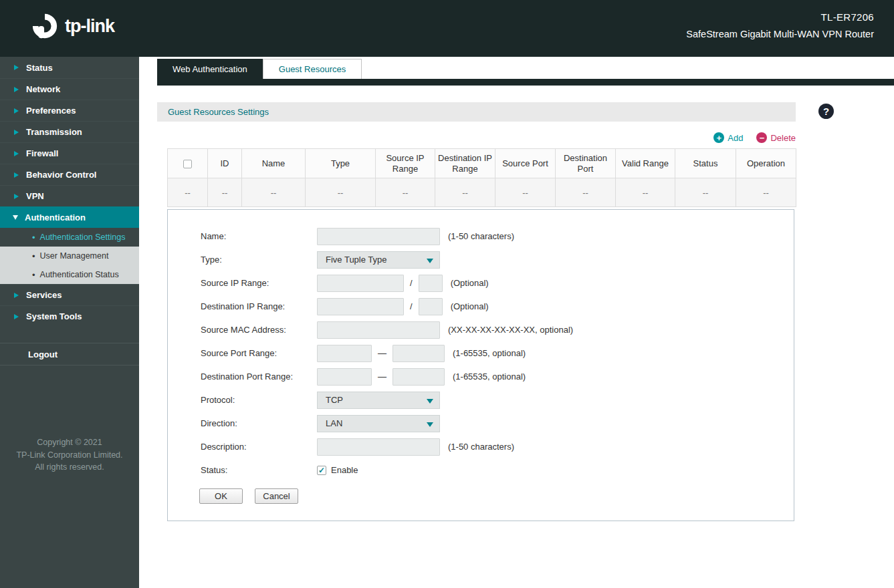 This screenshot has width=894, height=588. What do you see at coordinates (481, 237) in the screenshot?
I see `name-hint: (1-50 characters)` at bounding box center [481, 237].